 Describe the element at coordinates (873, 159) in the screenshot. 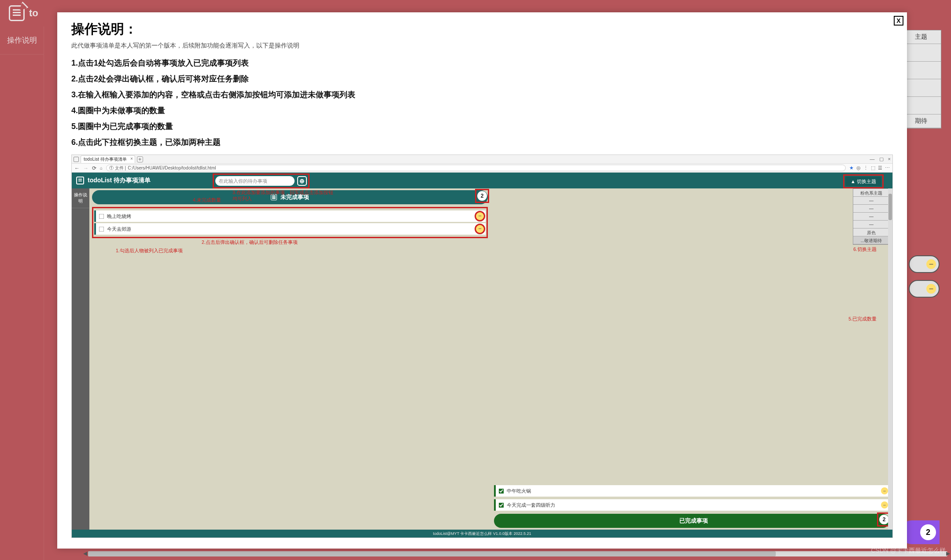

I see `minimize-icon: —` at that location.